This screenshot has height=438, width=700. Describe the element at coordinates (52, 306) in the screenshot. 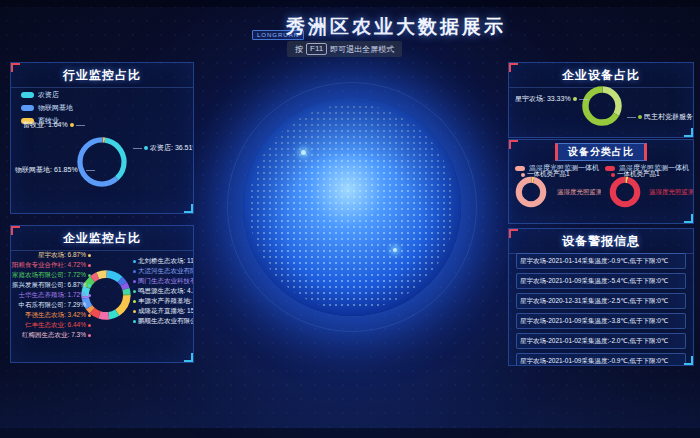

I see `series-label: 中石乐有限公司: 7.29%` at that location.